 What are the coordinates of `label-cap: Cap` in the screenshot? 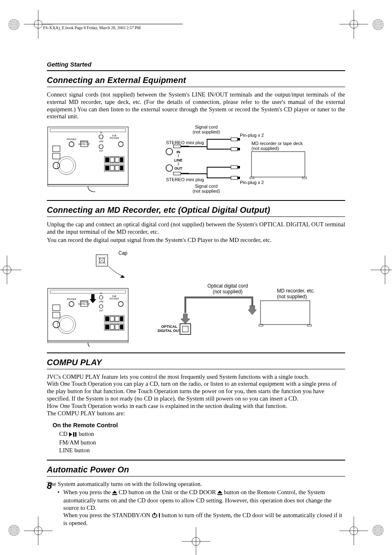 It's located at (123, 253).